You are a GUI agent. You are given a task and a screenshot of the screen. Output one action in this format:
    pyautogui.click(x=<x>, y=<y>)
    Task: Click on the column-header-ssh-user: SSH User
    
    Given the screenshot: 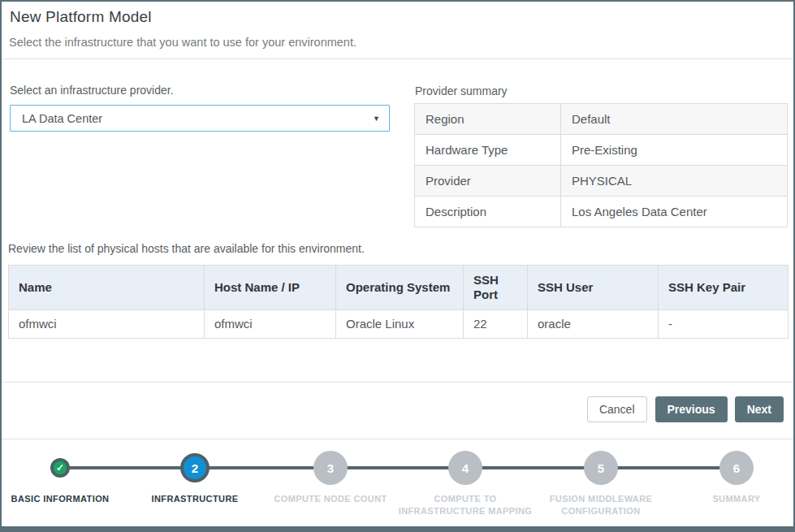 What is the action you would take?
    pyautogui.click(x=593, y=288)
    